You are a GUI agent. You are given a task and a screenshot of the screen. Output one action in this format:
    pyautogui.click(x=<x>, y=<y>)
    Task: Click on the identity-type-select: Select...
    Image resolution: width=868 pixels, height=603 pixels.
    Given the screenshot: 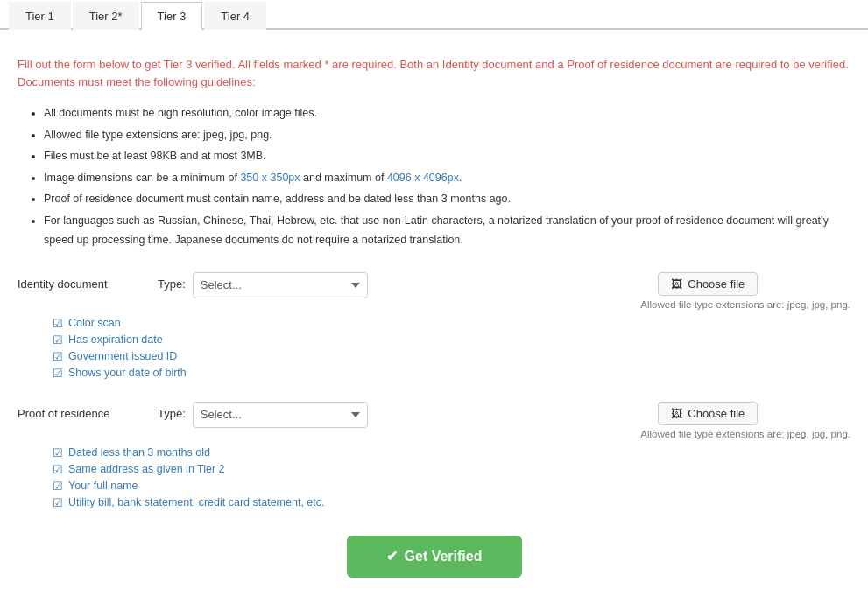 What is the action you would take?
    pyautogui.click(x=280, y=285)
    